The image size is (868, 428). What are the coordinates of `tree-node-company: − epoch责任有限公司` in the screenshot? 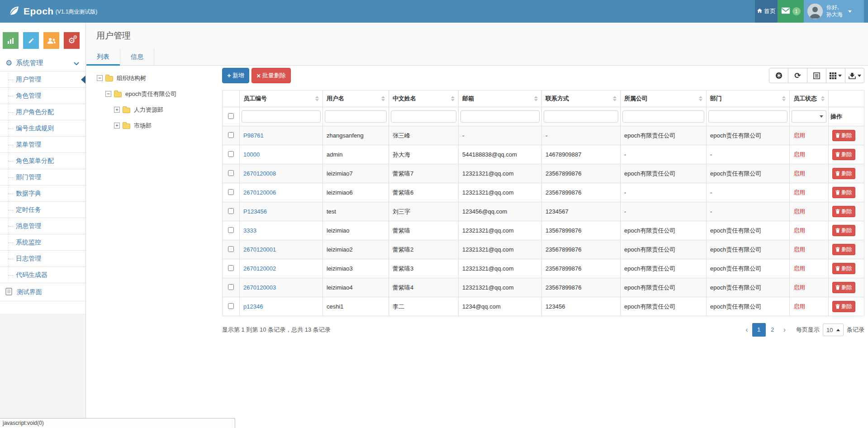 It's located at (159, 94).